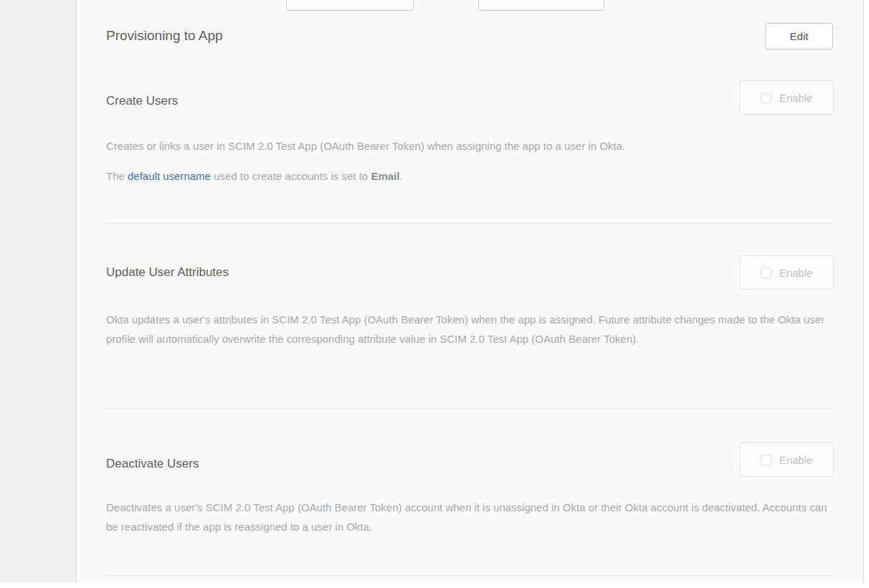  I want to click on section-heading-deactivate-users: Deactivate Users, so click(152, 464).